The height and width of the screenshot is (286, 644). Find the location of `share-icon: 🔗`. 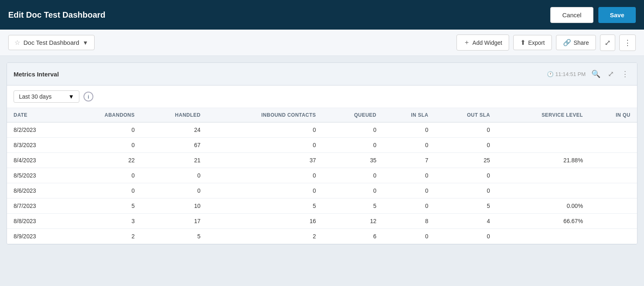

share-icon: 🔗 is located at coordinates (567, 43).